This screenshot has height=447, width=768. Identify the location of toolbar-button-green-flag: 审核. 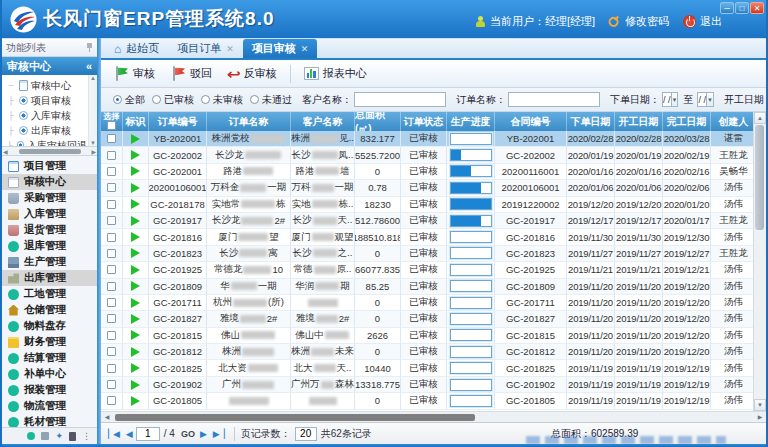
(134, 74).